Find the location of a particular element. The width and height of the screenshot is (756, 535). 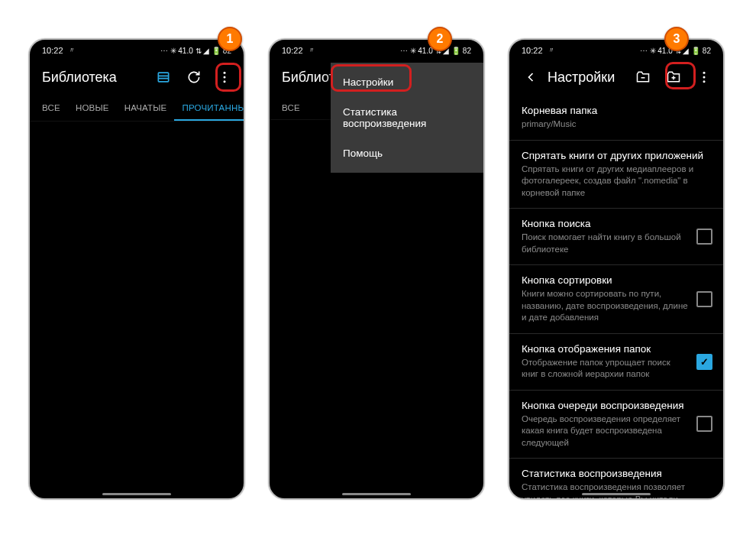

overflow-menu: Настройки Статистика воспроизведения Пом… is located at coordinates (407, 118).